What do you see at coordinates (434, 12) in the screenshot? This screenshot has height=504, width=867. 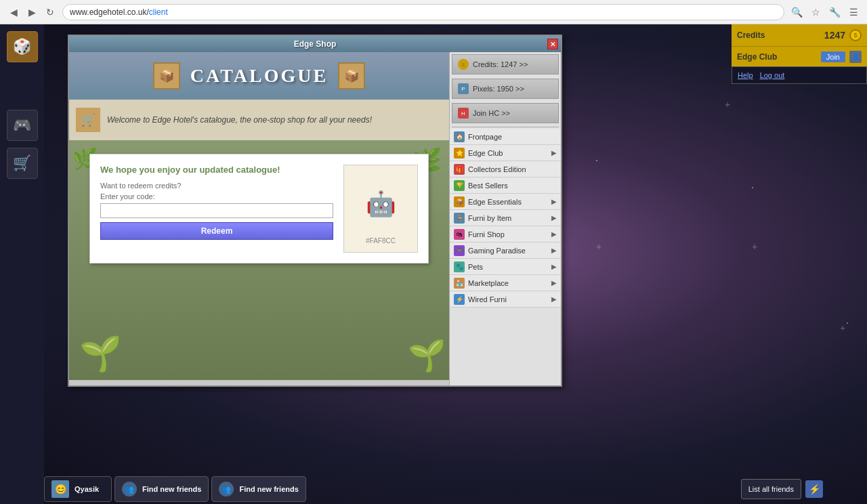 I see `browser-bar: ◀ ▶ ↻ www.edgehotel.co.uk/ client 🔍 ☆ 🔧 …` at bounding box center [434, 12].